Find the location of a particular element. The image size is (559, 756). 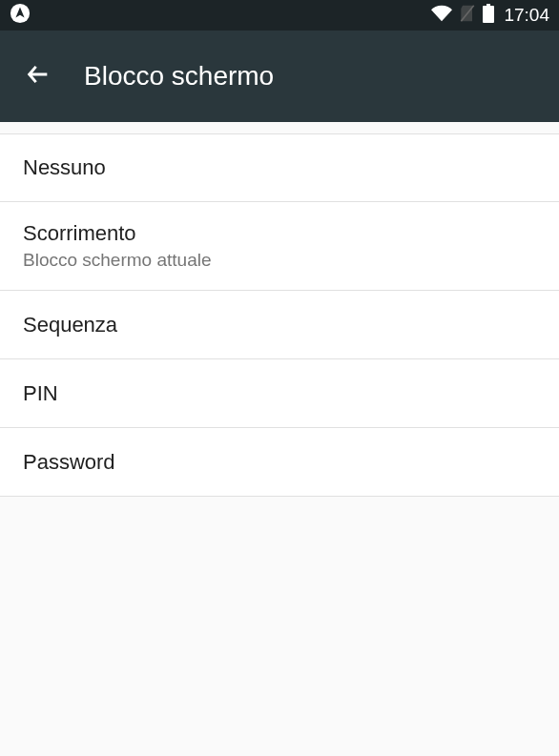

option-pin: PIN is located at coordinates (280, 394).